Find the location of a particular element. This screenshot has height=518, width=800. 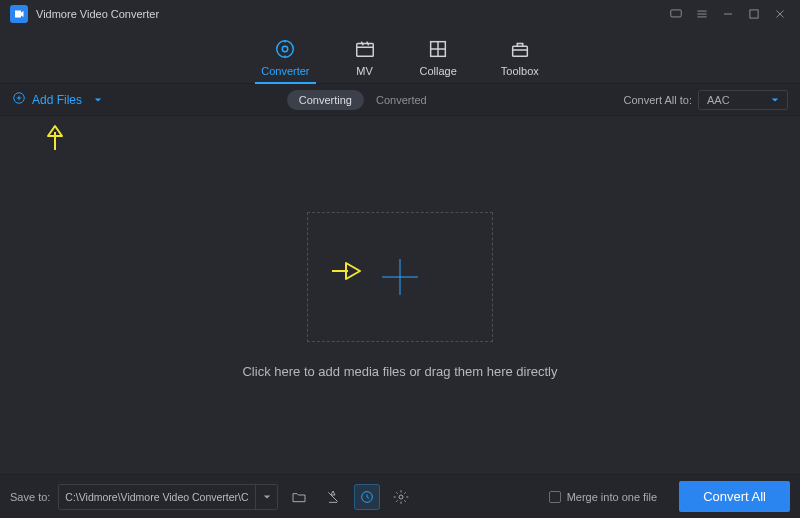

format-select: AAC is located at coordinates (743, 100).